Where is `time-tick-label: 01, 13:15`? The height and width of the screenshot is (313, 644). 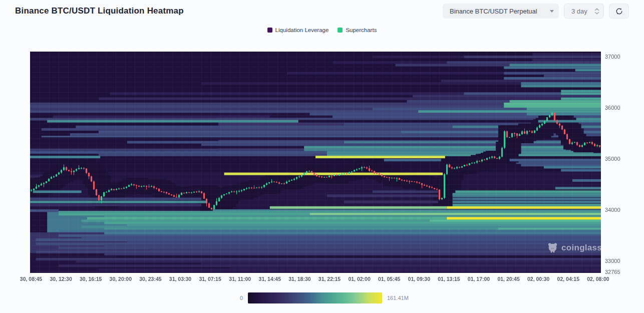
time-tick-label: 01, 13:15 is located at coordinates (449, 279).